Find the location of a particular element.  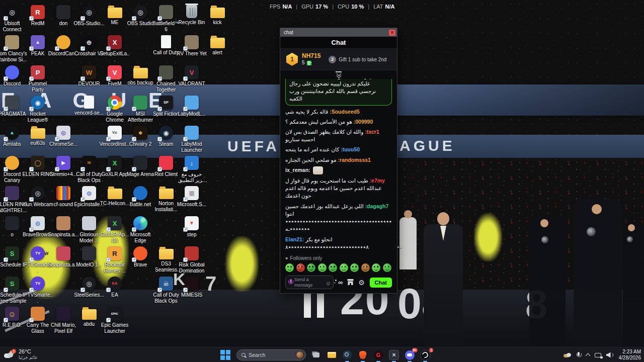

desktop-icon-chivalry-2: ◆↗Chivalry 2 is located at coordinates (140, 137).